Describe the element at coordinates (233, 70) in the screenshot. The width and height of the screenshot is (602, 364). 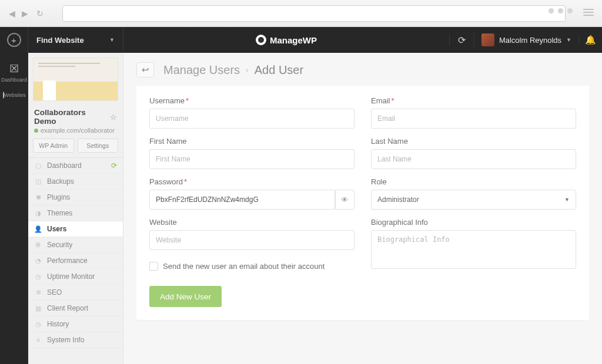
I see `breadcrumb: Manage Users › Add User` at that location.